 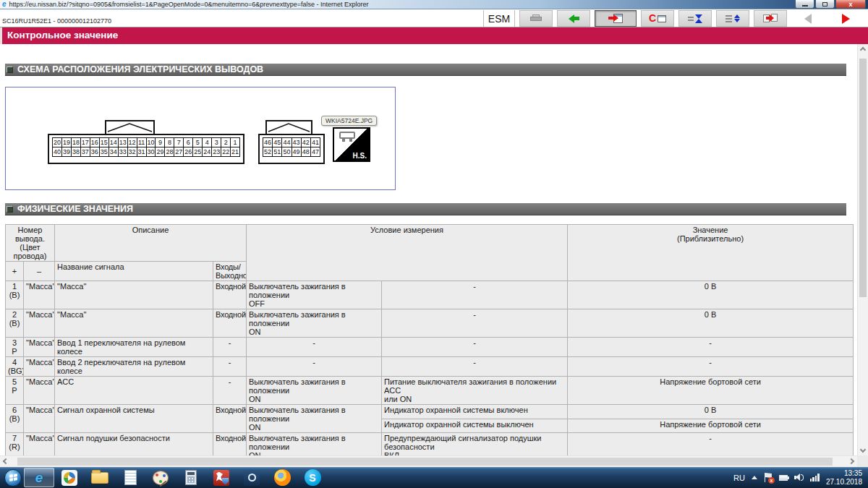 What do you see at coordinates (863, 50) in the screenshot?
I see `scroll-up-icon` at bounding box center [863, 50].